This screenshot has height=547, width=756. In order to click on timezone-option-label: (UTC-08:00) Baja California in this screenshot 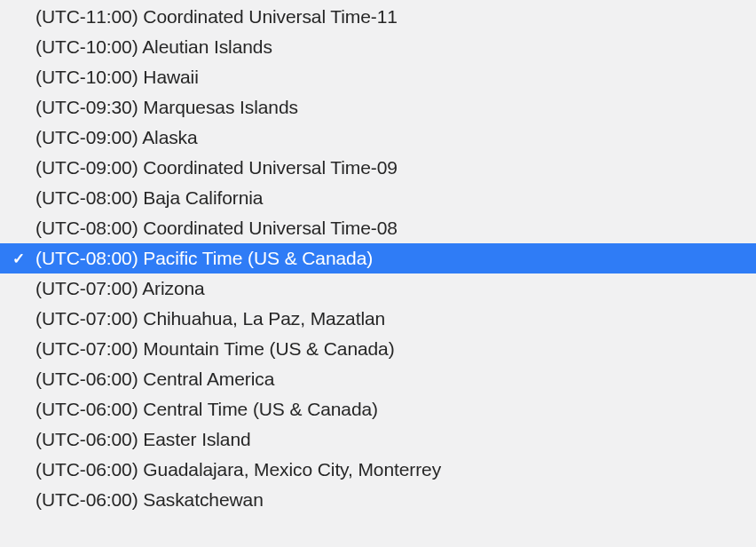, I will do `click(149, 198)`.